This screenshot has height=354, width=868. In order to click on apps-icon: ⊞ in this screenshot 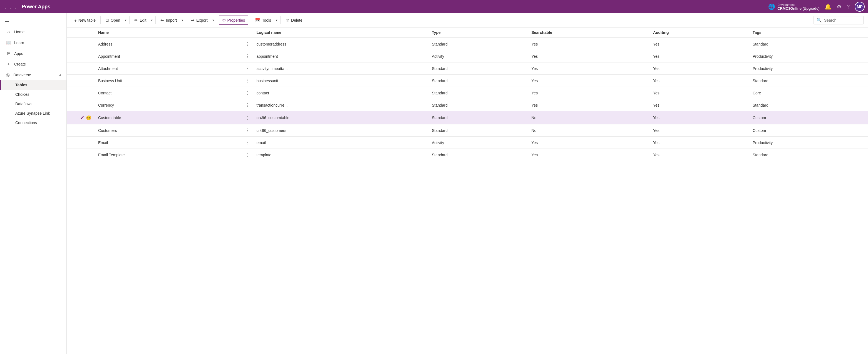, I will do `click(9, 54)`.